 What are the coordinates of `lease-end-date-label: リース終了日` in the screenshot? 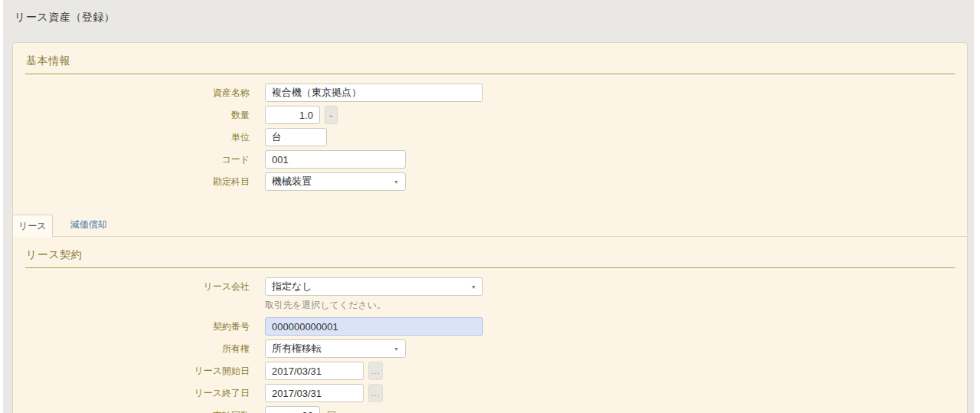 It's located at (132, 394).